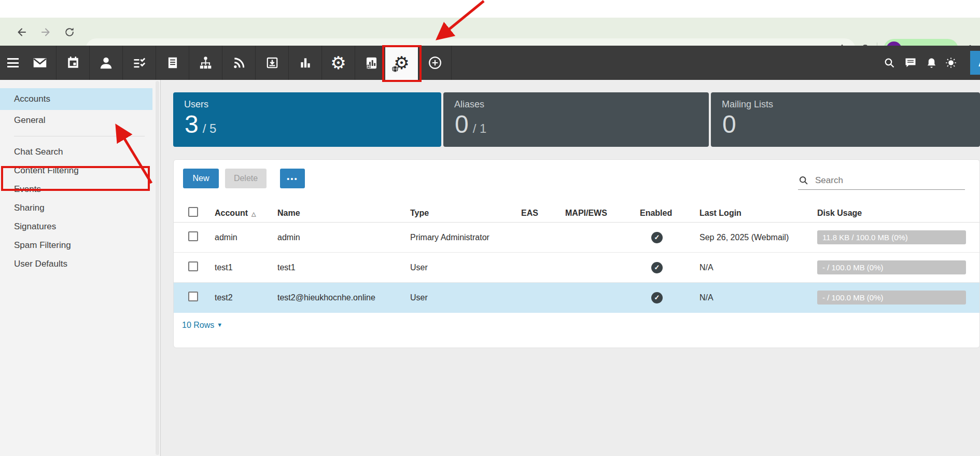 Image resolution: width=980 pixels, height=456 pixels. I want to click on user-avatar: A, so click(975, 63).